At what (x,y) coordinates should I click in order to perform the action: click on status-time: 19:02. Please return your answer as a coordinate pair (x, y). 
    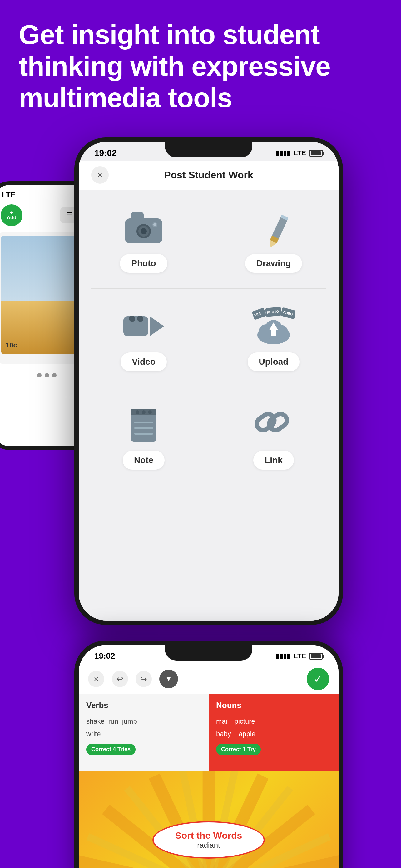
    Looking at the image, I should click on (106, 153).